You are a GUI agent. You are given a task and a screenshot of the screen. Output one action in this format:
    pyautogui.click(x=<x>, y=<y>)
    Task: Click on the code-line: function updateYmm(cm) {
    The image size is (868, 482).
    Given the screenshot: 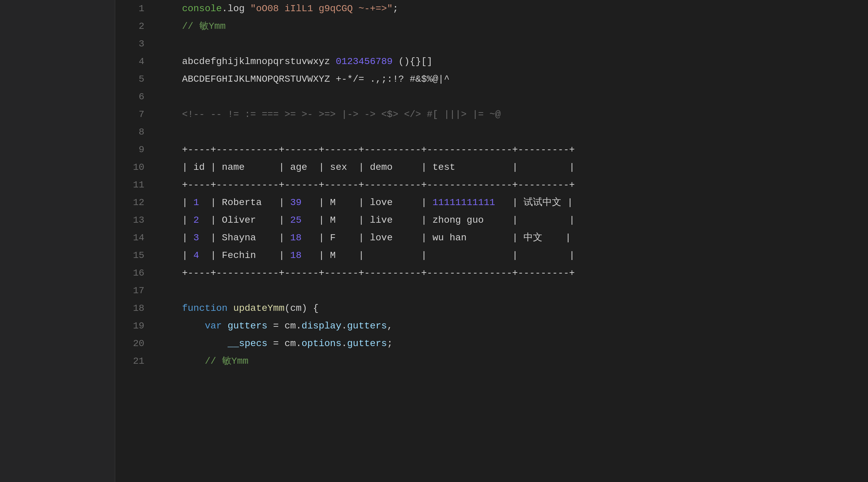 What is the action you would take?
    pyautogui.click(x=514, y=308)
    